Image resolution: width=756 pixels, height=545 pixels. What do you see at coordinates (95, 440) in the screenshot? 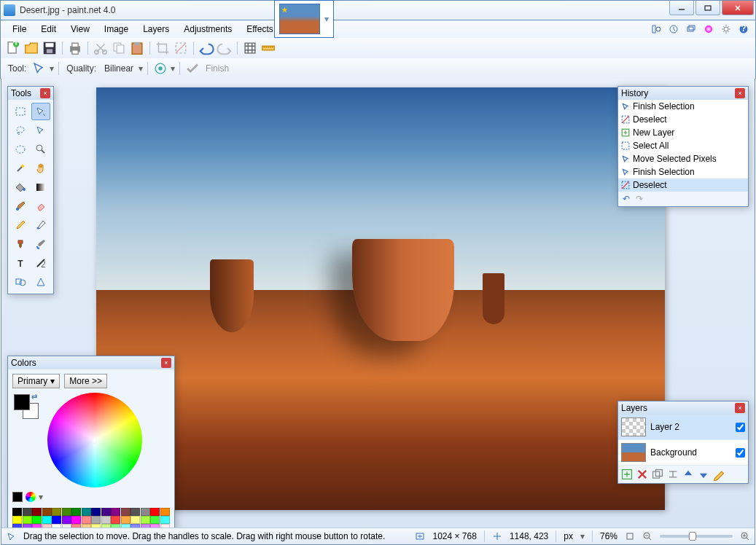
I see `color-wheel` at bounding box center [95, 440].